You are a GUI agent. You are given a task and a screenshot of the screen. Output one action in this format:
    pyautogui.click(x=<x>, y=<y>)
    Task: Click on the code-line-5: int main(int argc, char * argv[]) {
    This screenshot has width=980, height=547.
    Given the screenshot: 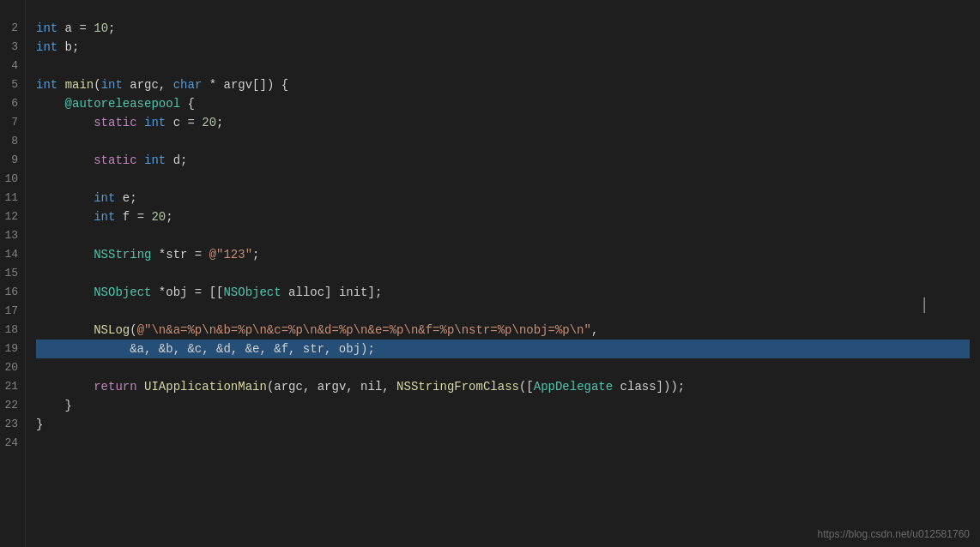 What is the action you would take?
    pyautogui.click(x=503, y=85)
    